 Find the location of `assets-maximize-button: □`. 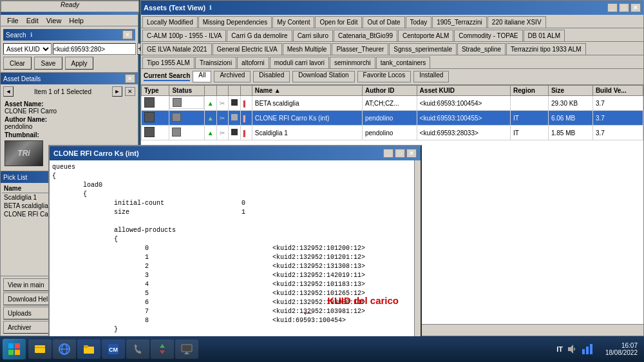

assets-maximize-button: □ is located at coordinates (624, 8).